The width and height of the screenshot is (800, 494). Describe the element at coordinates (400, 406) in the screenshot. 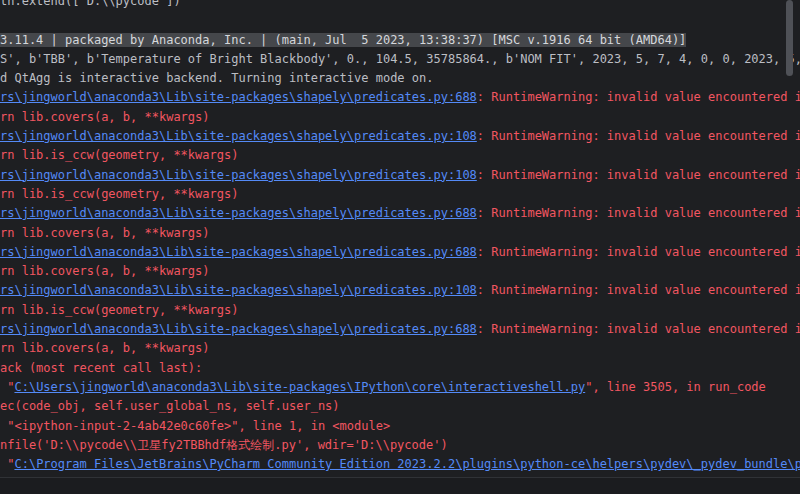

I see `console-line: ec(code_obj, self.user_global_ns, self.u…` at that location.